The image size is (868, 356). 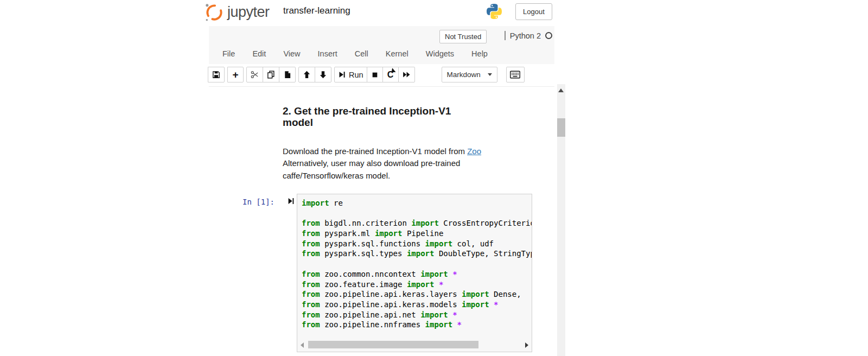 What do you see at coordinates (356, 75) in the screenshot?
I see `run-label: Run` at bounding box center [356, 75].